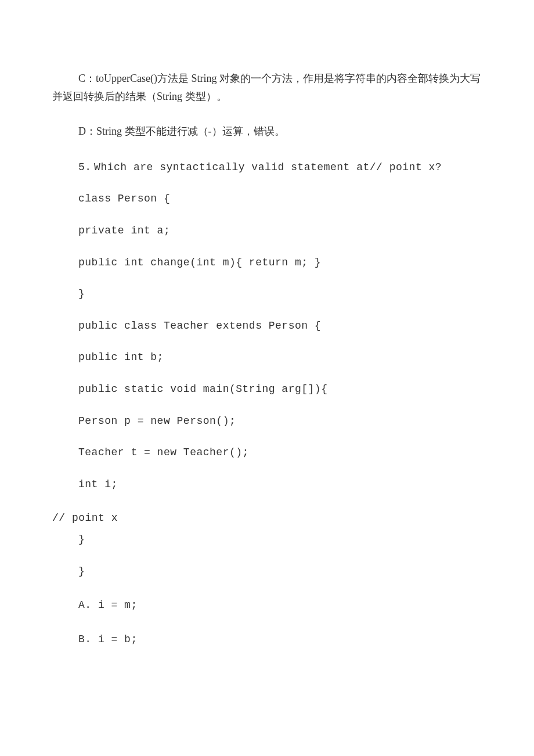 This screenshot has width=534, height=756. What do you see at coordinates (267, 484) in the screenshot?
I see `code-line-10: int i;` at bounding box center [267, 484].